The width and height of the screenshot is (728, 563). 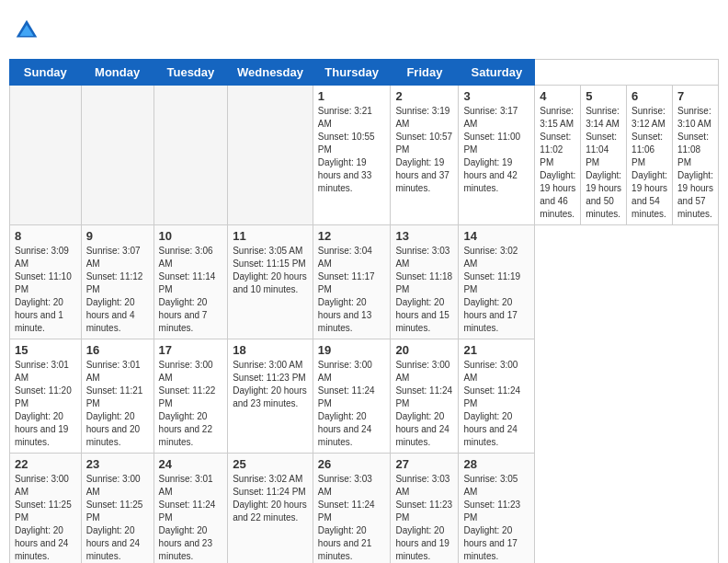 I want to click on calendar-cell: 18Sunrise: 3:00 AMSunset: 11:23 PMDaylig…, so click(x=270, y=396).